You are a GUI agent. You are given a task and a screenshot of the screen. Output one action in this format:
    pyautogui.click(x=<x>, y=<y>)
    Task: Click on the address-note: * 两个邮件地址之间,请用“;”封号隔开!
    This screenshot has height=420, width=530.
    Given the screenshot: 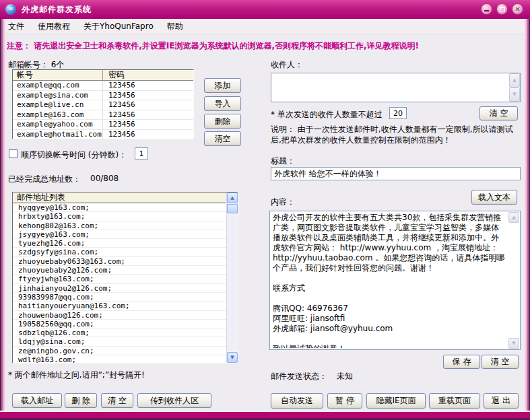 What is the action you would take?
    pyautogui.click(x=77, y=376)
    